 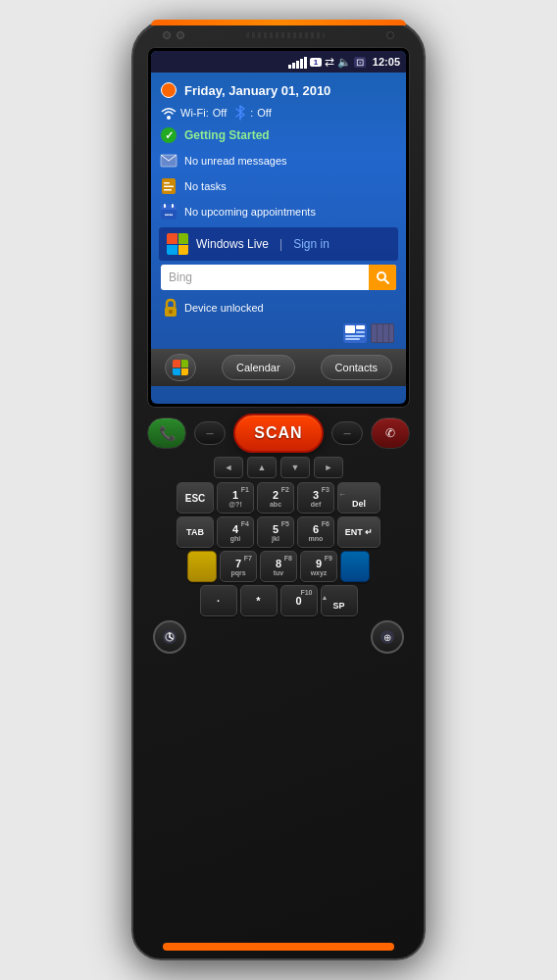 What do you see at coordinates (320, 572) in the screenshot?
I see `key-9-chars: wxyz` at bounding box center [320, 572].